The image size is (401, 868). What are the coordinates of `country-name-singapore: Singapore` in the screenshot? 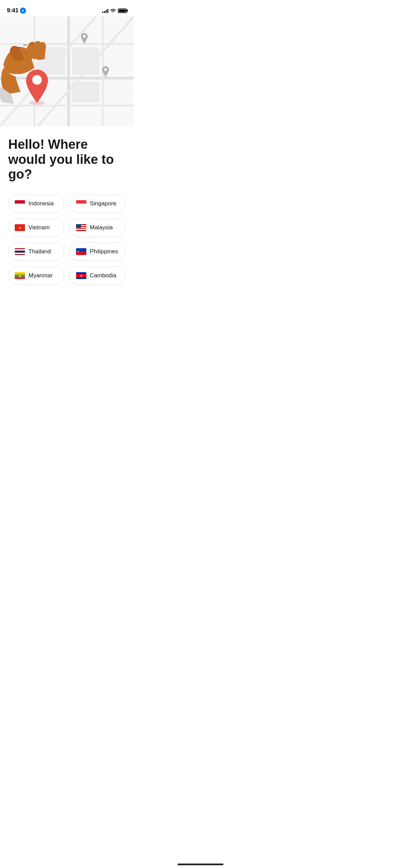 It's located at (103, 204).